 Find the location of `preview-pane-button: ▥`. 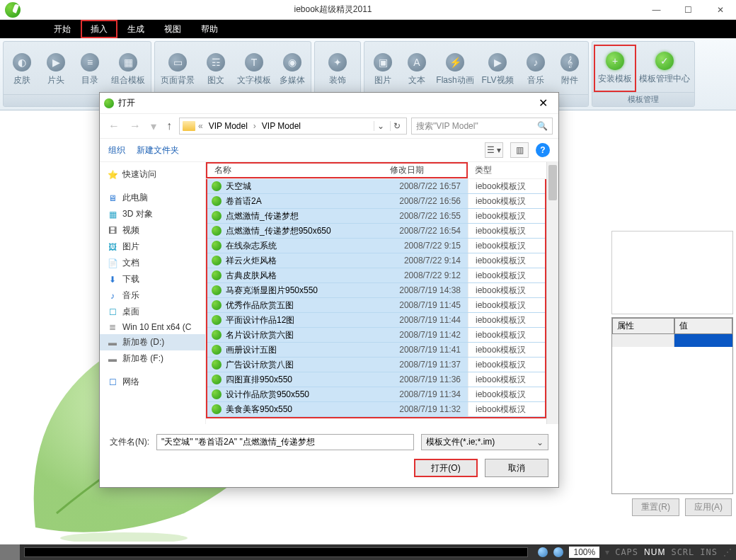

preview-pane-button: ▥ is located at coordinates (519, 150).